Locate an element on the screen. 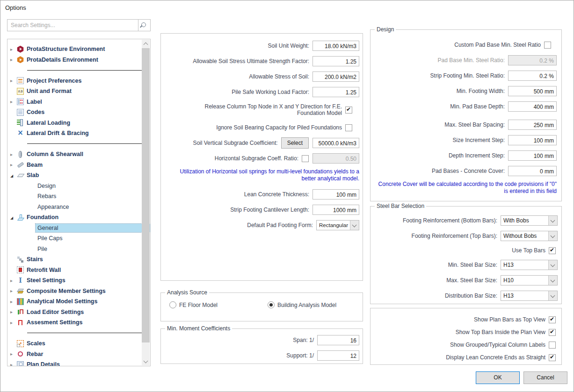 The width and height of the screenshot is (574, 392). sidebar-item-composite-member-settings: Composite Member Settings is located at coordinates (79, 292).